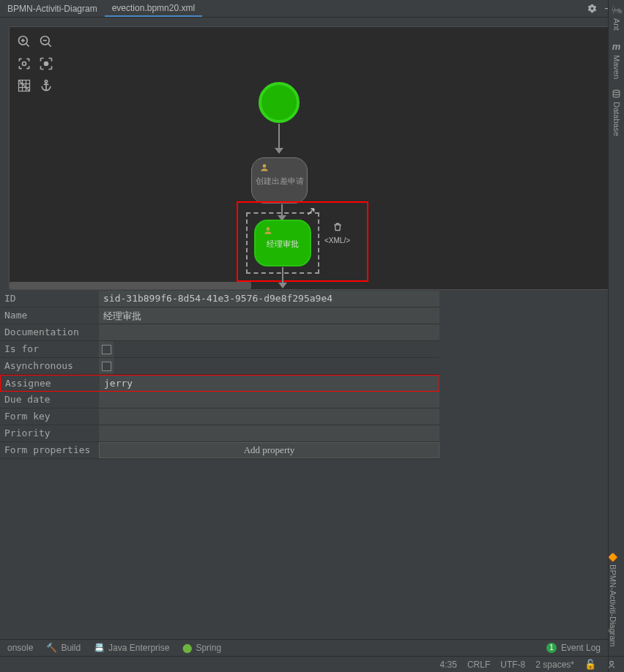  I want to click on start-event-node, so click(279, 102).